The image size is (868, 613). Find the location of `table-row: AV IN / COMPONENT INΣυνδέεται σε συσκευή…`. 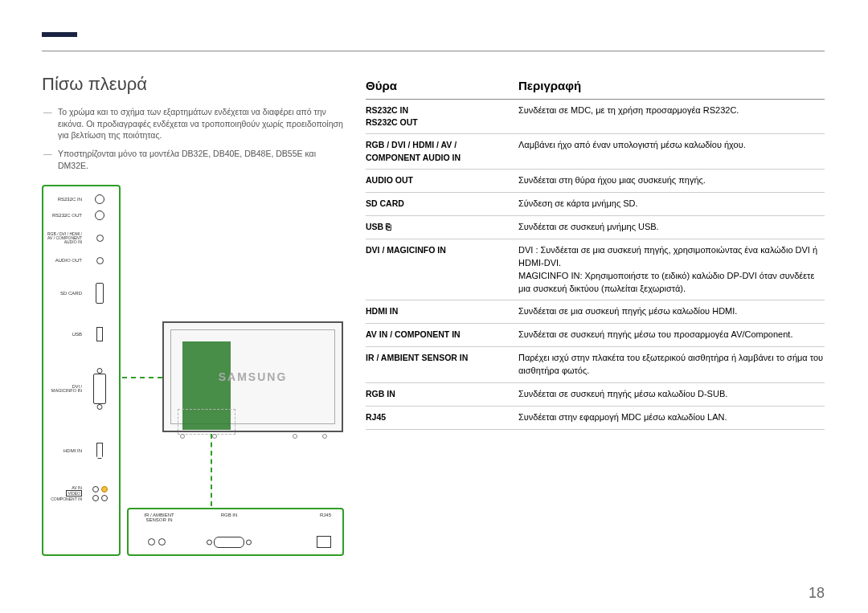

table-row: AV IN / COMPONENT INΣυνδέεται σε συσκευή… is located at coordinates (595, 336).